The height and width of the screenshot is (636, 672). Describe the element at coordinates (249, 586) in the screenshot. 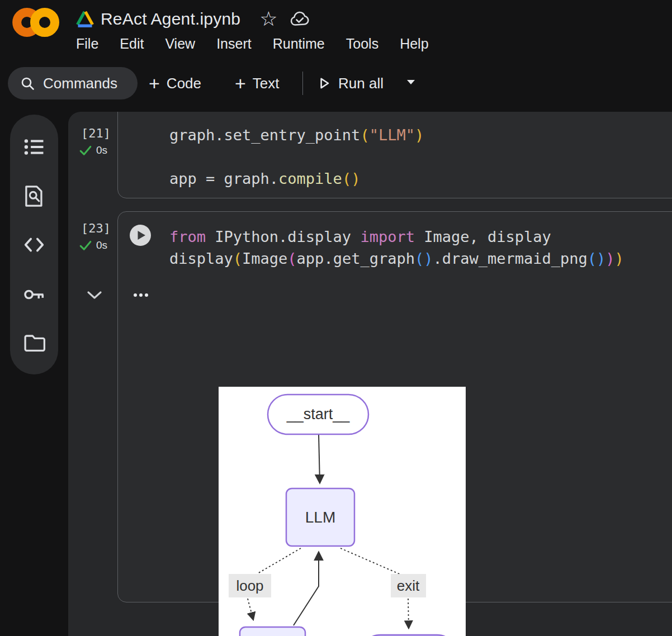

I see `edge-label-loop: loop` at that location.